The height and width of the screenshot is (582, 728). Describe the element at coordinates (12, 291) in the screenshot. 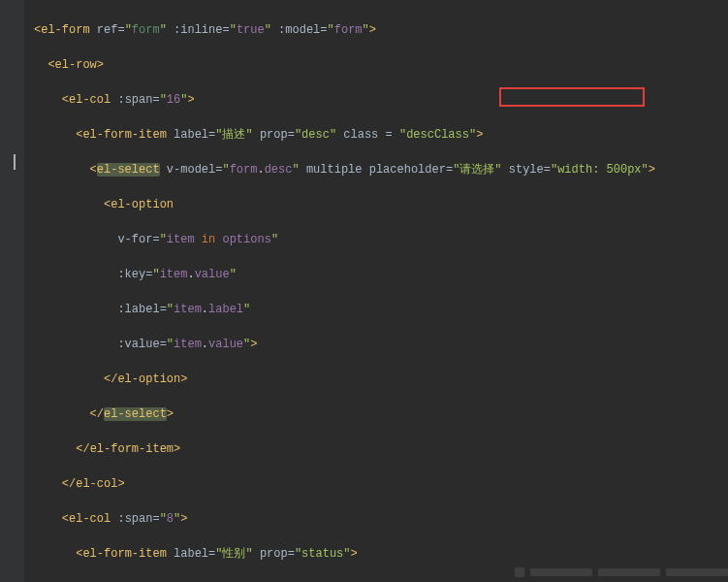

I see `editor-gutter` at that location.